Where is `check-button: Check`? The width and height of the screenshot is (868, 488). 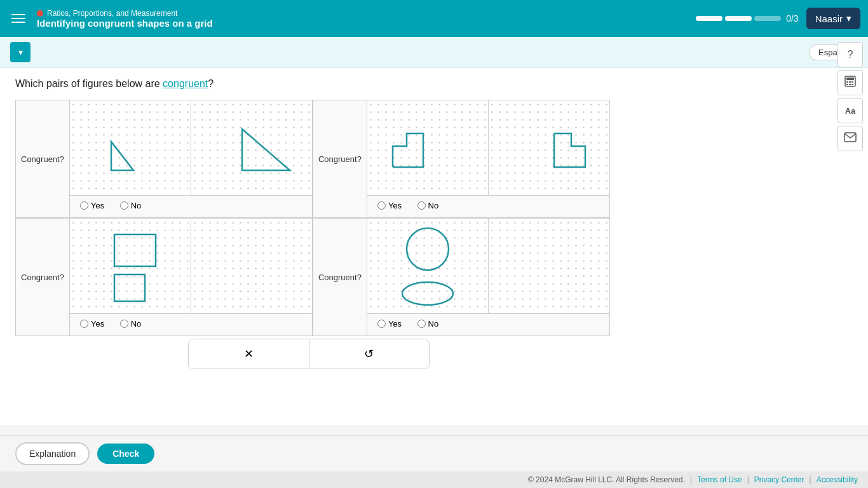
check-button: Check is located at coordinates (126, 454).